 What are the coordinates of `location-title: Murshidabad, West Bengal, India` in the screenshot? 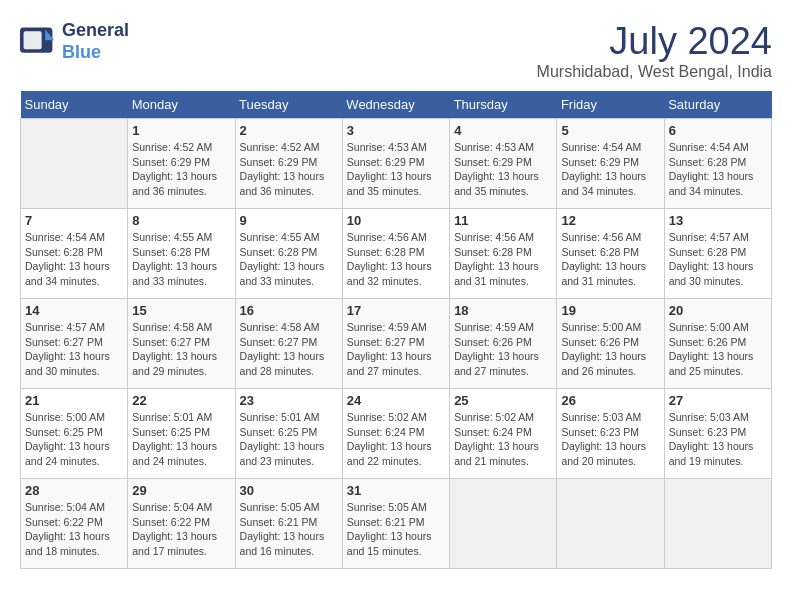 It's located at (654, 72).